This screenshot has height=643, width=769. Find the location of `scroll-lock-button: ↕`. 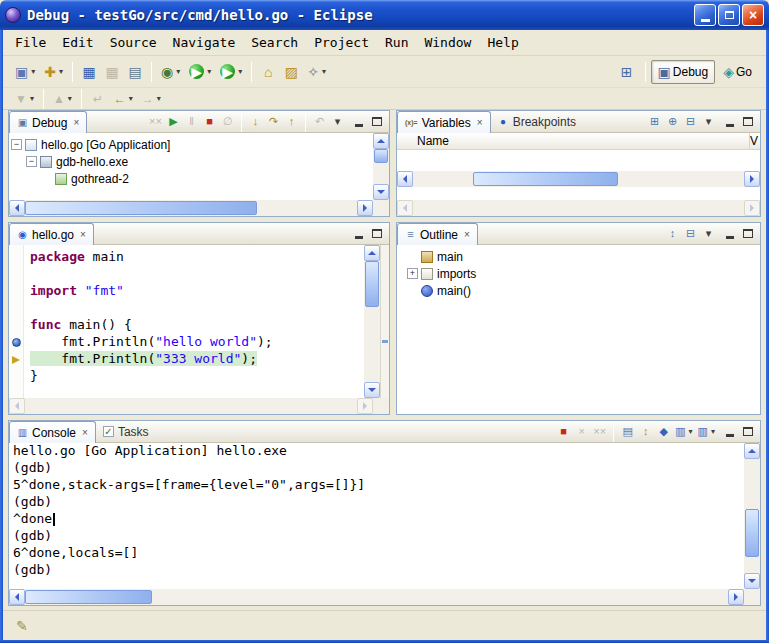

scroll-lock-button: ↕ is located at coordinates (646, 432).